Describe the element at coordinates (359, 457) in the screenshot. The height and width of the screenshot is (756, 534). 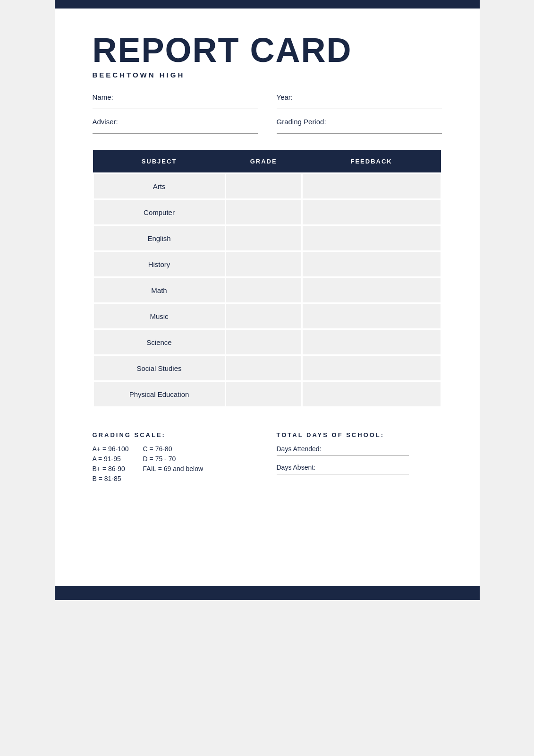
I see `total-days-section: TOTAL DAYS OF SCHOOL: Days Attended: Day…` at that location.